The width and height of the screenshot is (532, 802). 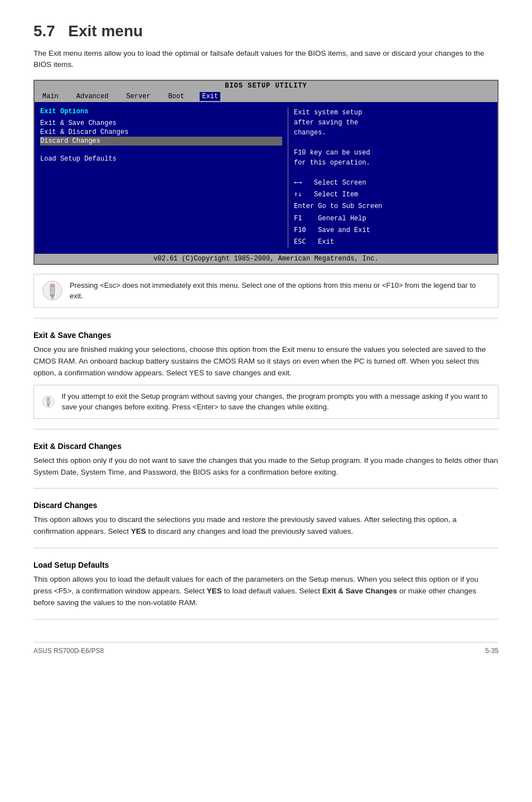 What do you see at coordinates (393, 242) in the screenshot?
I see `legend-esc: ESC Exit` at bounding box center [393, 242].